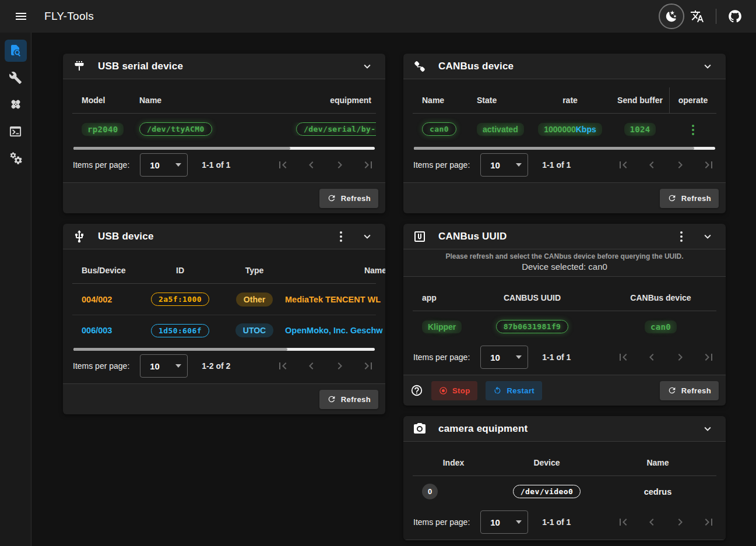 Image resolution: width=756 pixels, height=546 pixels. What do you see at coordinates (417, 390) in the screenshot?
I see `help-icon` at bounding box center [417, 390].